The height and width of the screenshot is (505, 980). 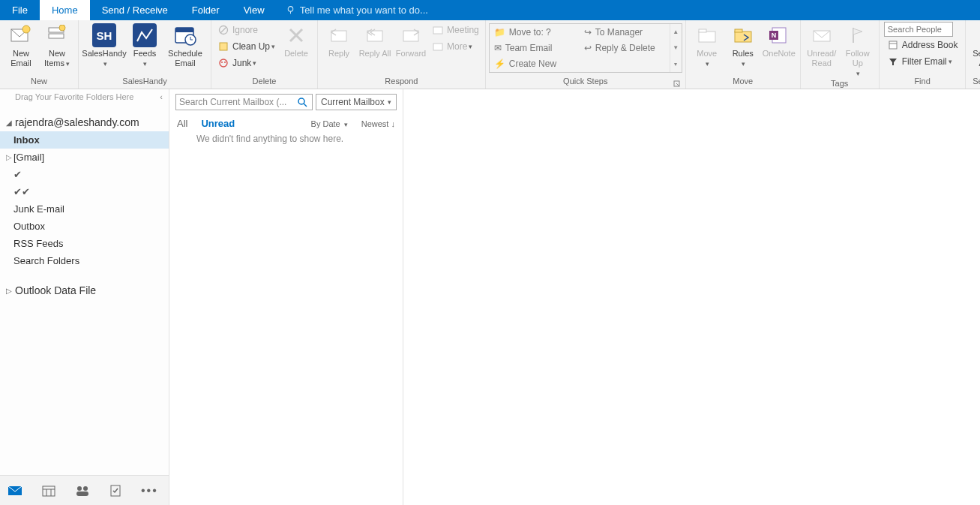 What do you see at coordinates (893, 45) in the screenshot?
I see `address-book-icon` at bounding box center [893, 45].